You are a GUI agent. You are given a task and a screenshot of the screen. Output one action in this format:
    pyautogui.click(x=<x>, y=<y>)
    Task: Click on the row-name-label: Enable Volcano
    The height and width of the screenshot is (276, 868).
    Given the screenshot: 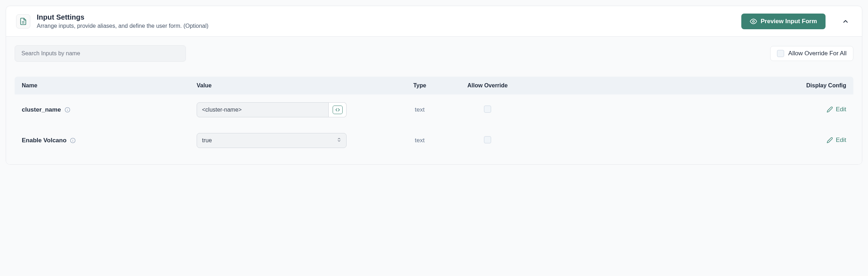 What is the action you would take?
    pyautogui.click(x=44, y=140)
    